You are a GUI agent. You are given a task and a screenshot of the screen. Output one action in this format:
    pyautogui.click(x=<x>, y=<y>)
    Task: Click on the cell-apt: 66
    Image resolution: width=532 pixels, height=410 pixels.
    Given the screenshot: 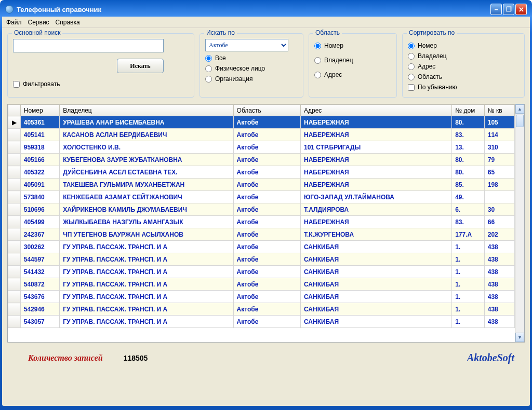 What is the action you would take?
    pyautogui.click(x=499, y=222)
    